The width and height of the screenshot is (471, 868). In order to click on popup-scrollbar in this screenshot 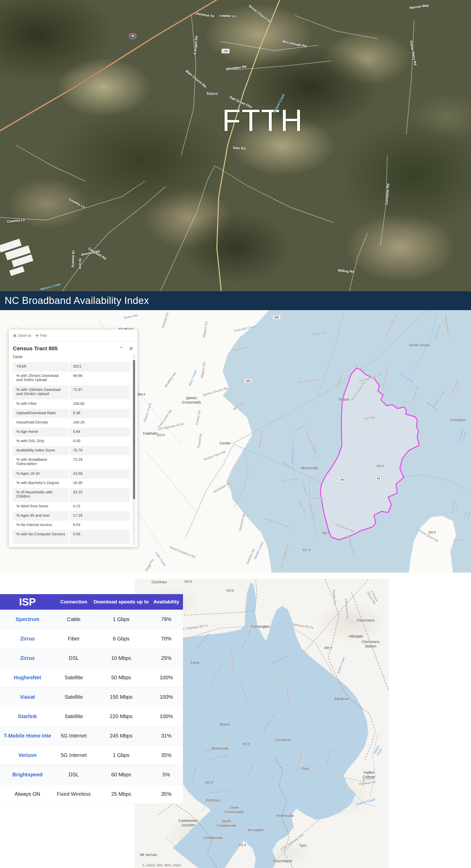, I will do `click(134, 450)`.